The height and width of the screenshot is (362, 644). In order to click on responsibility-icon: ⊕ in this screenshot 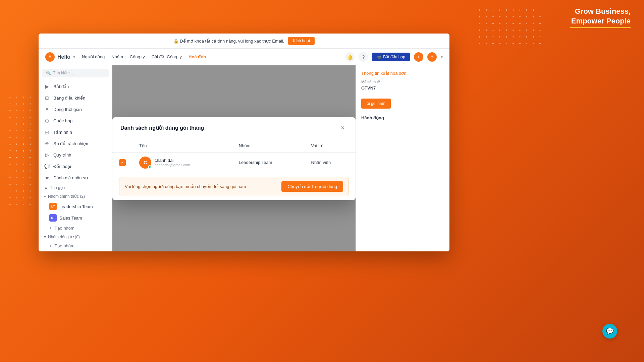, I will do `click(47, 143)`.